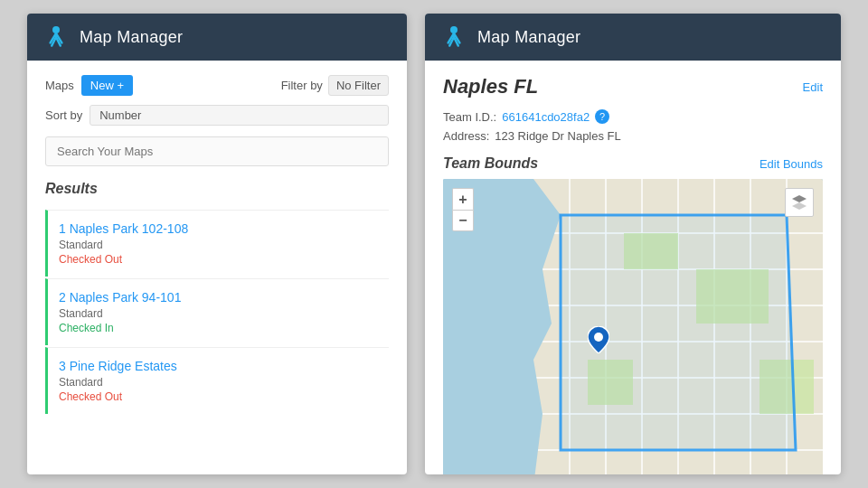  I want to click on left-header-title: Map Manager, so click(131, 38).